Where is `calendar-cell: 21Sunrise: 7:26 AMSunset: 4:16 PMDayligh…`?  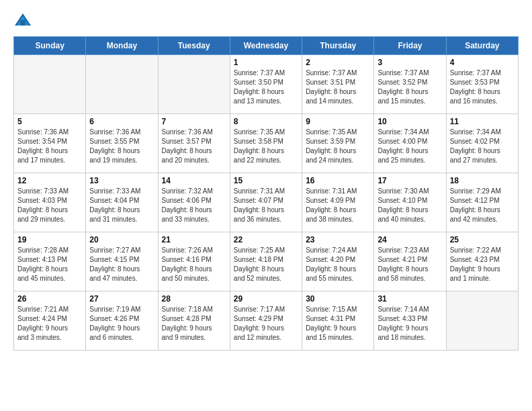
calendar-cell: 21Sunrise: 7:26 AMSunset: 4:16 PMDayligh… is located at coordinates (193, 262).